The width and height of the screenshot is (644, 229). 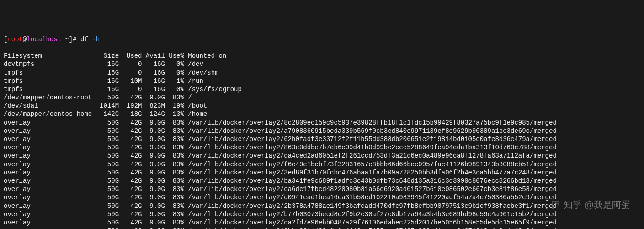 I want to click on df-row: tmpfs 16G 0 16G 0% /dev/shm, so click(x=322, y=73).